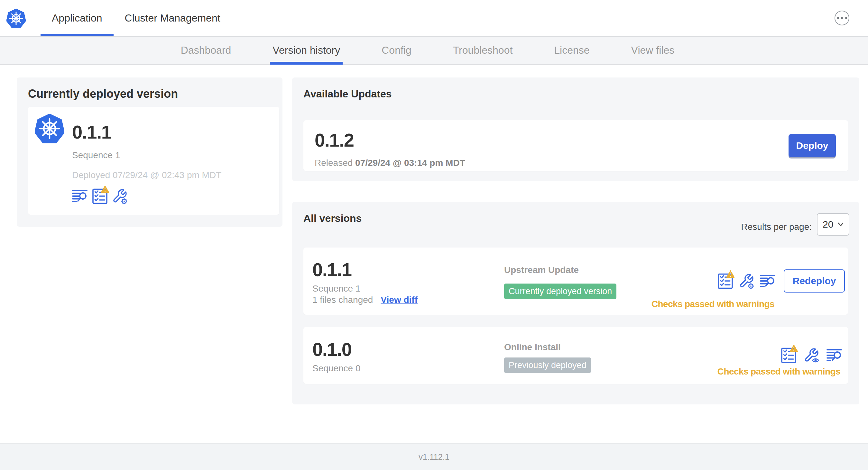 The height and width of the screenshot is (470, 868). Describe the element at coordinates (838, 18) in the screenshot. I see `ellipsis-icon` at that location.